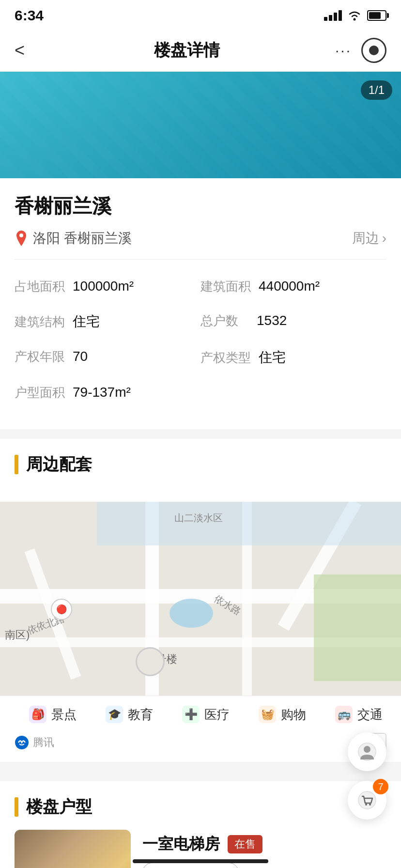  I want to click on unit-title-row: 一室电梯房 在售, so click(264, 844).